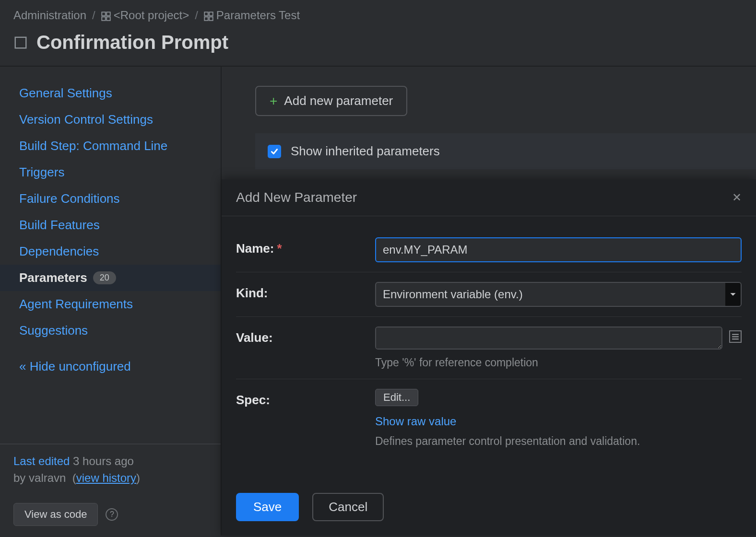  I want to click on name-label: Name:*, so click(306, 246).